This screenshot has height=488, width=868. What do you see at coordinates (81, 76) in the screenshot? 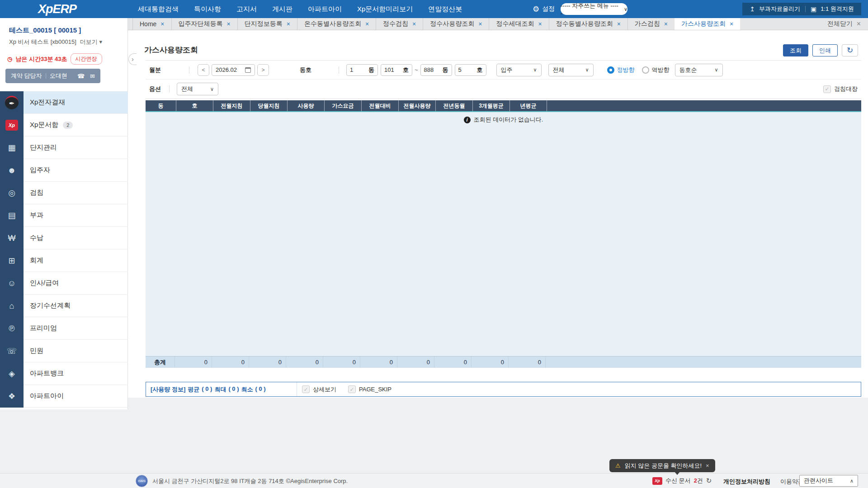
I see `phone-icon: ☎` at bounding box center [81, 76].